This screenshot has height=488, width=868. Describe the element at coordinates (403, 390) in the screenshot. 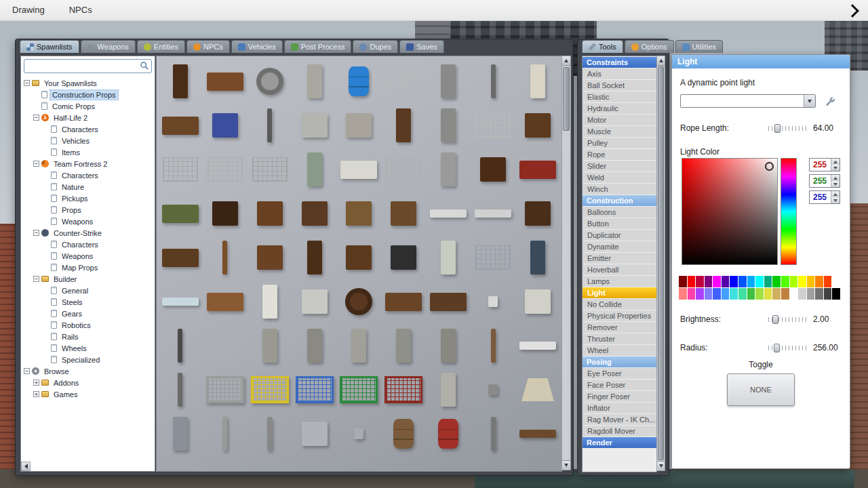

I see `prop-cage-red` at that location.